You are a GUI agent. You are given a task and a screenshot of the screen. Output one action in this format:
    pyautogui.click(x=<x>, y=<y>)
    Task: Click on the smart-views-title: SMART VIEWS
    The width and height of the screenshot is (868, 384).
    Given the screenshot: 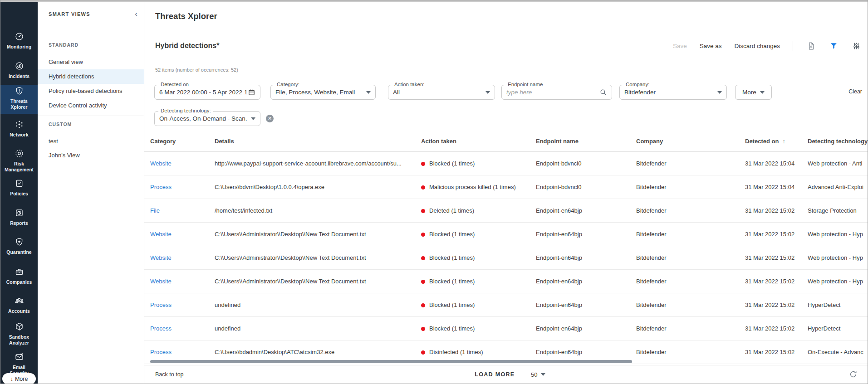 What is the action you would take?
    pyautogui.click(x=69, y=14)
    